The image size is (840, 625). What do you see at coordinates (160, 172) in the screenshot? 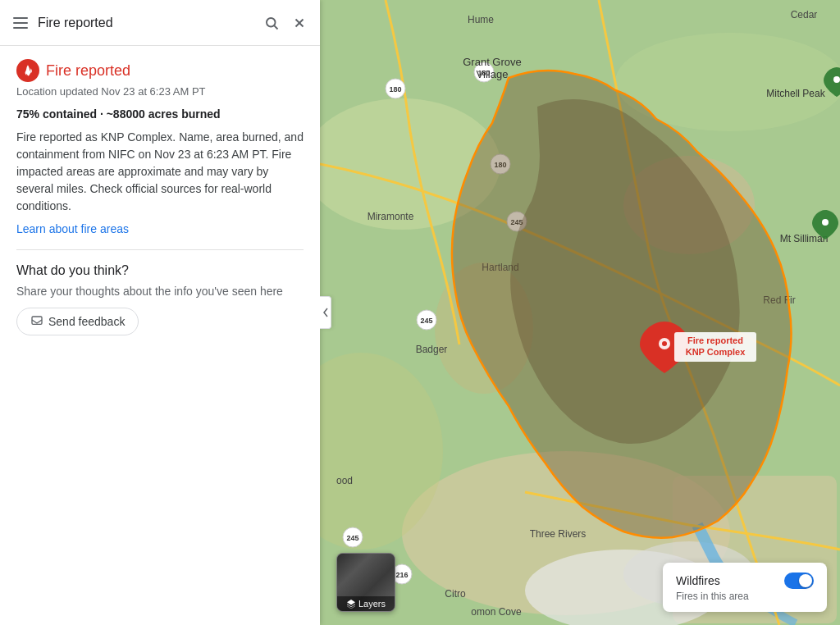
I see `fire-description: Fire reported as KNP Complex. Name, area…` at bounding box center [160, 172].